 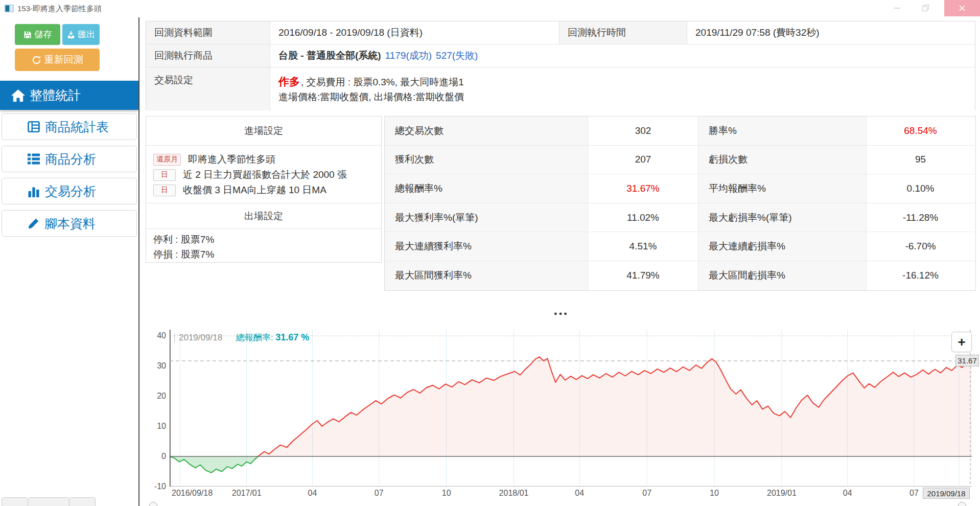 I want to click on sidebar-item-label: 商品分析, so click(x=71, y=159).